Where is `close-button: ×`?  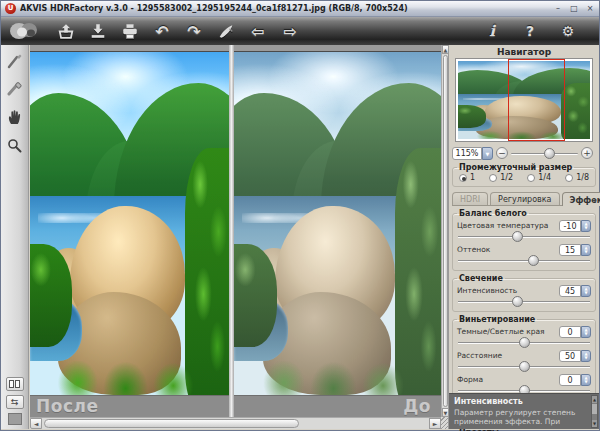 close-button: × is located at coordinates (590, 9).